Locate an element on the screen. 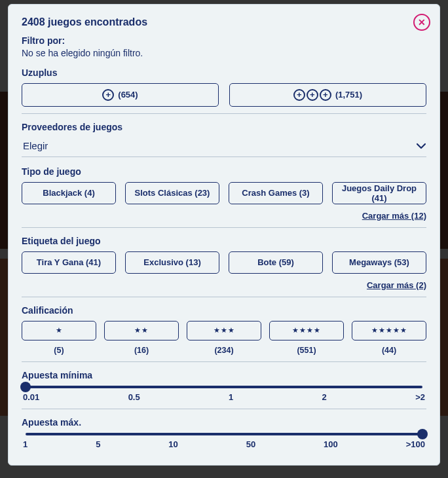 This screenshot has height=478, width=448. game-type-chip: Slots Clásicas (23) is located at coordinates (172, 193).